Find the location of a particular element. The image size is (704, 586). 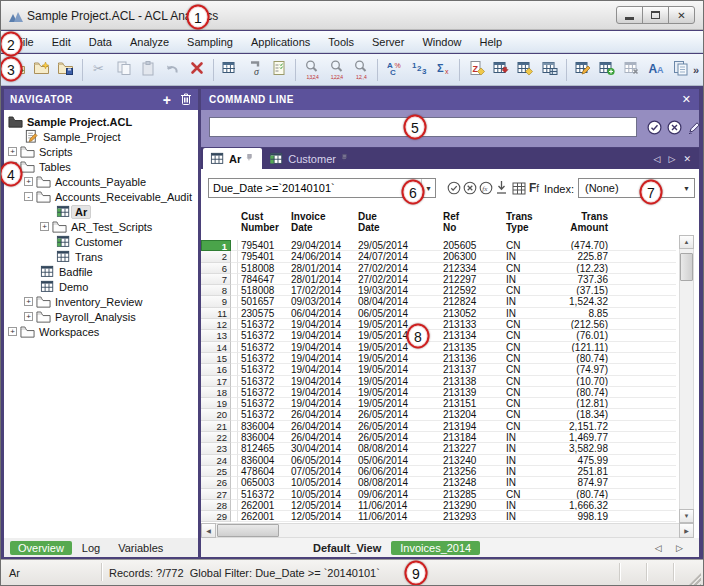

tree-item-accounts-payable: +Accounts_Payable is located at coordinates (101, 182).